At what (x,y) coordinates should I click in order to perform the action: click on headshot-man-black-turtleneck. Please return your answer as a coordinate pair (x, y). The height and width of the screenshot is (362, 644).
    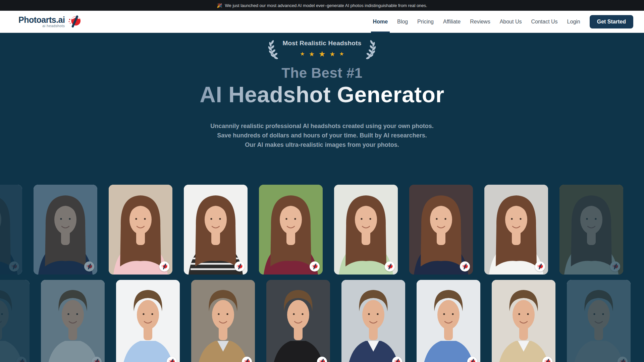
    Looking at the image, I should click on (298, 321).